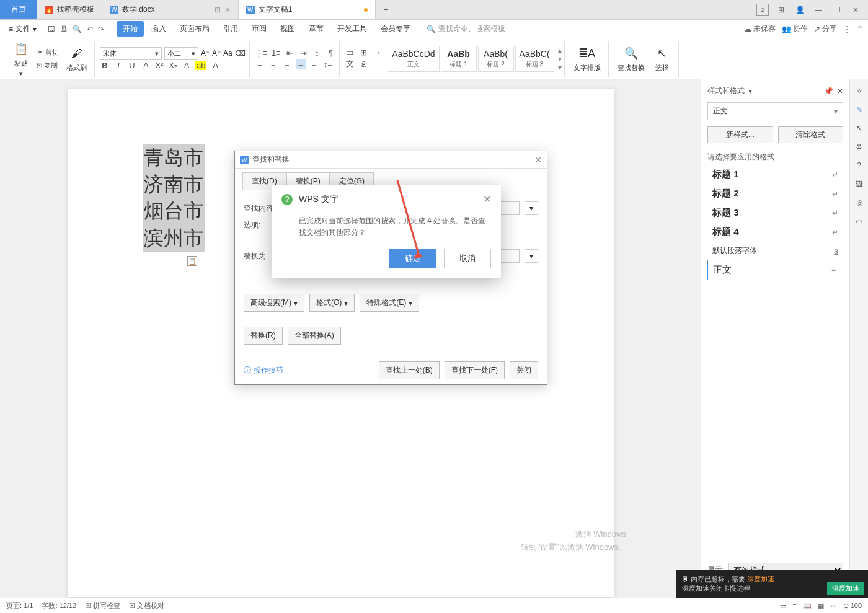 This screenshot has width=868, height=613. What do you see at coordinates (775, 250) in the screenshot?
I see `style-row-default-font: 默认段落字体a` at bounding box center [775, 250].